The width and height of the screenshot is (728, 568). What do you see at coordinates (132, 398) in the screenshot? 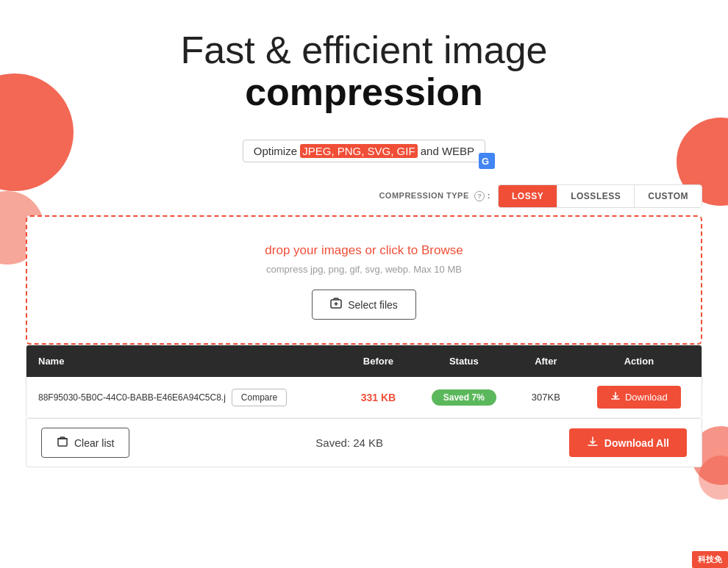
I see `file-name-text: 88F95030-5B0C-44C0-BABB-E46E6A94C5C8.j` at bounding box center [132, 398].